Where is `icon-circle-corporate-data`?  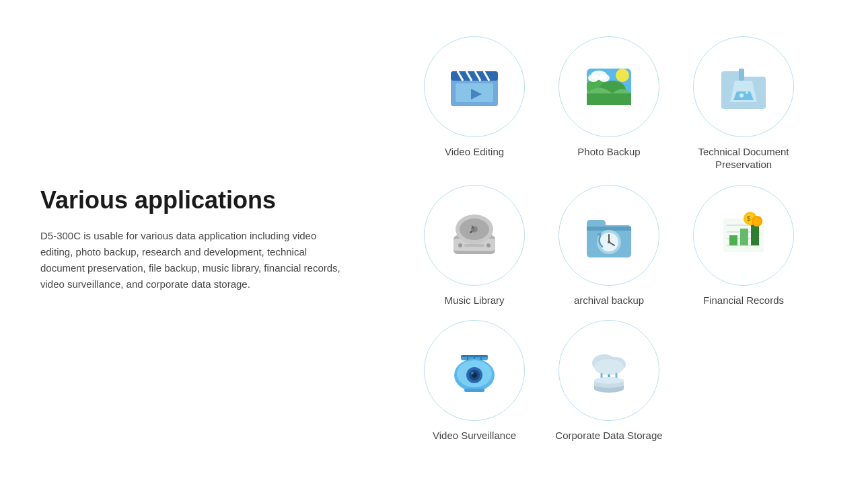
icon-circle-corporate-data is located at coordinates (609, 370).